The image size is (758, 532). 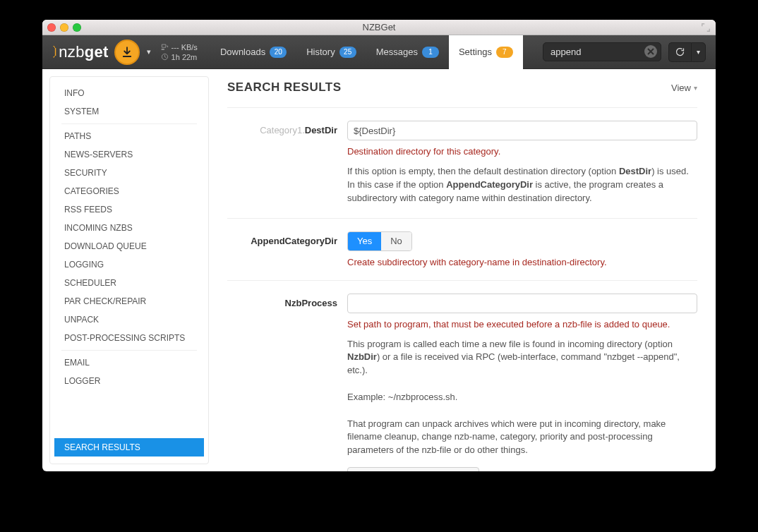 What do you see at coordinates (129, 283) in the screenshot?
I see `sidebar-item-scheduler: SCHEDULER` at bounding box center [129, 283].